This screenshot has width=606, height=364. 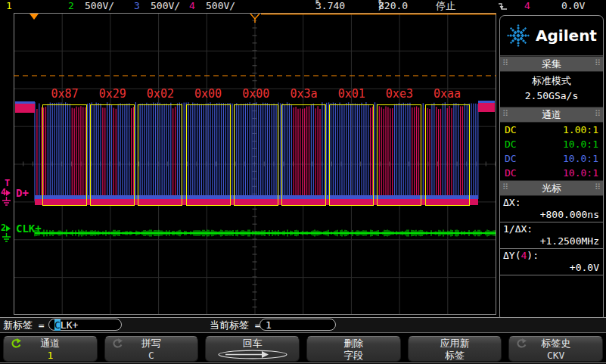 What do you see at coordinates (57, 325) in the screenshot?
I see `text-cursor: C` at bounding box center [57, 325].